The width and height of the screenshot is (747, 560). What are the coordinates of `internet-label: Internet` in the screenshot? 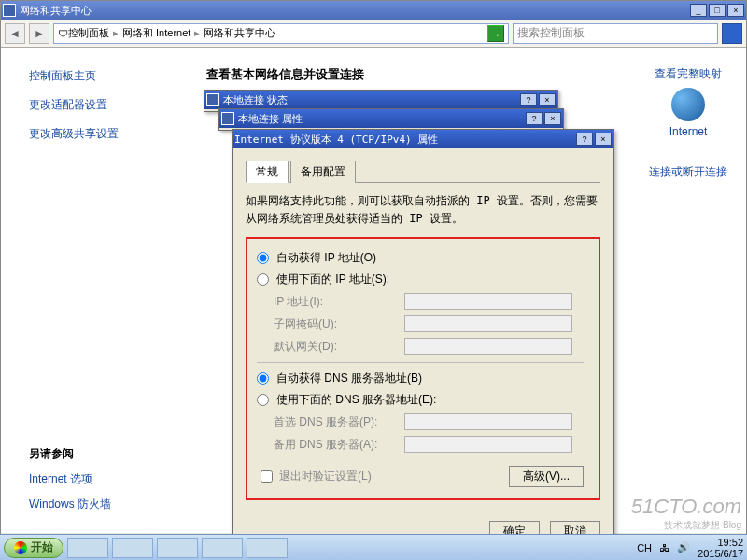 It's located at (688, 132).